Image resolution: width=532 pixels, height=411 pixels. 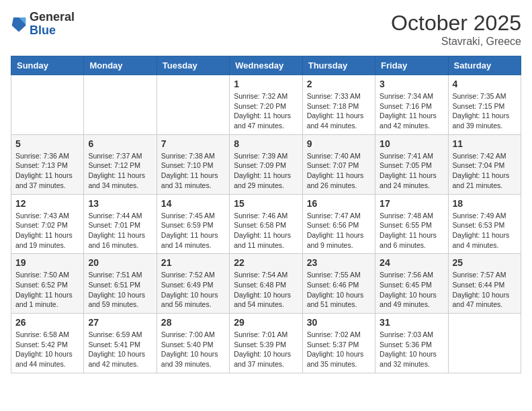 What do you see at coordinates (339, 171) in the screenshot?
I see `day-info: Sunrise: 7:40 AM Sunset: 7:07 PM Dayligh…` at bounding box center [339, 171].